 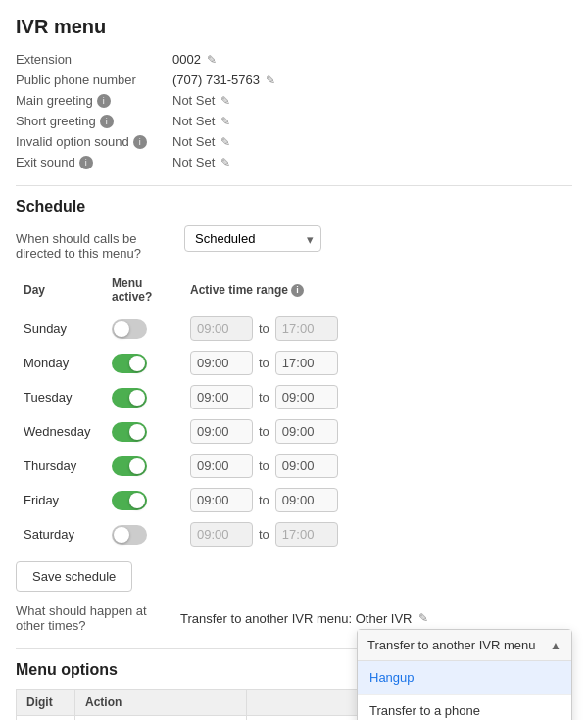 What do you see at coordinates (465, 691) in the screenshot?
I see `dropdown-items-list: HangupTransfer to a phoneTransfer to ano…` at bounding box center [465, 691].